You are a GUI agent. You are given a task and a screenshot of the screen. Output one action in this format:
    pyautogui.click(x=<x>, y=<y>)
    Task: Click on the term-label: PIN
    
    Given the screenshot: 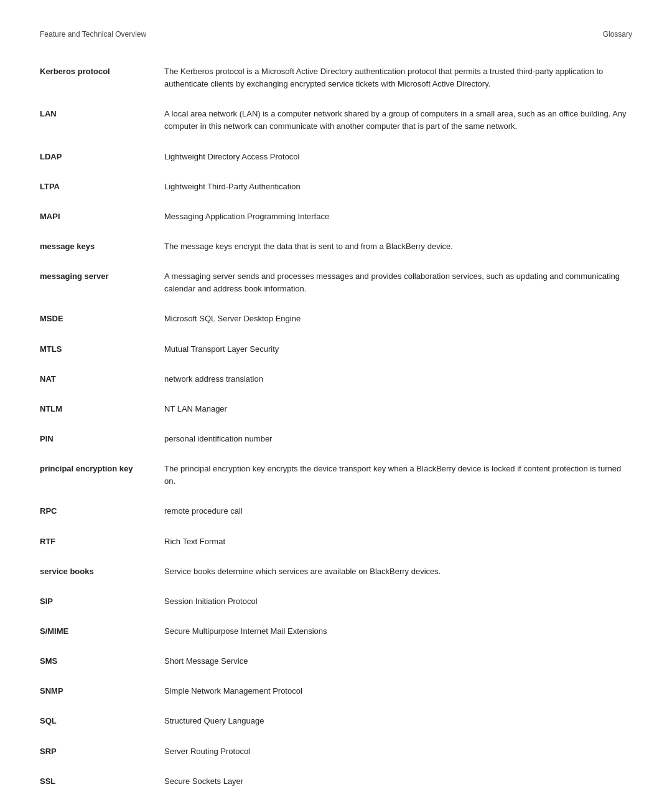 What is the action you would take?
    pyautogui.click(x=102, y=439)
    